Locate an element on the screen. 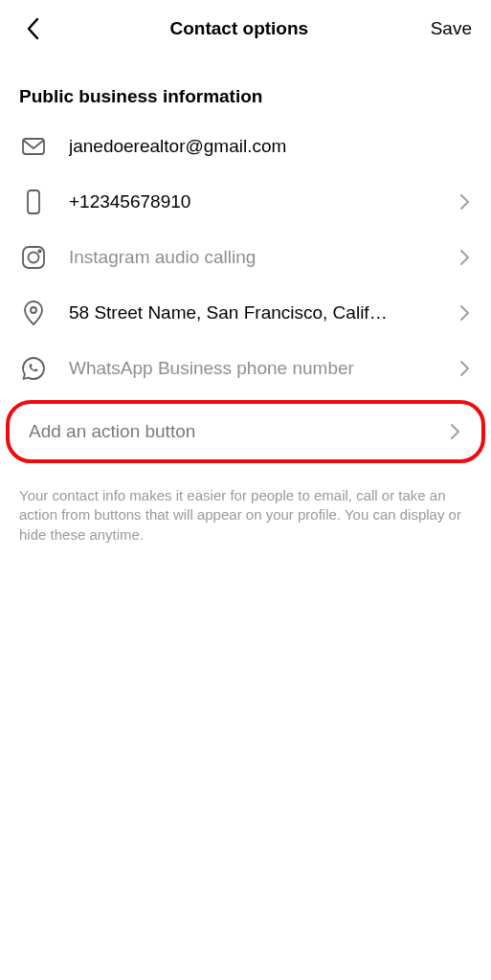  instagram-icon is located at coordinates (33, 257).